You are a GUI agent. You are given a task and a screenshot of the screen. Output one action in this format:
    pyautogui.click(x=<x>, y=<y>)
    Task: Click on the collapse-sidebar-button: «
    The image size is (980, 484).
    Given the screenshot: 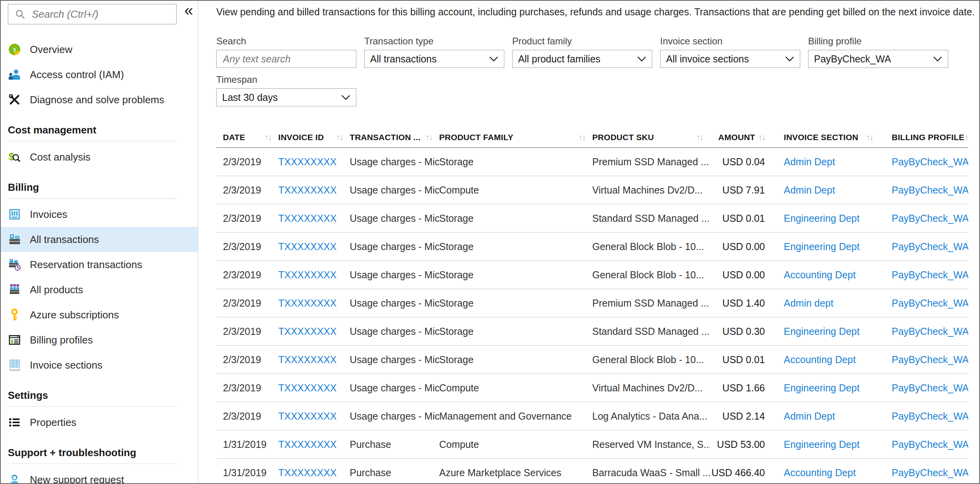 What is the action you would take?
    pyautogui.click(x=189, y=10)
    